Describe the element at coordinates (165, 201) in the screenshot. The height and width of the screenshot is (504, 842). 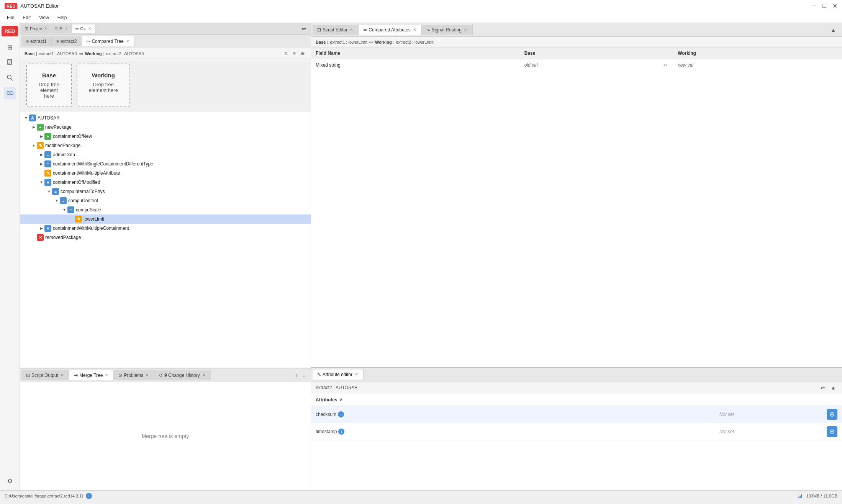
I see `tree-node-compucontent: ▼ ≡ compuContent` at that location.